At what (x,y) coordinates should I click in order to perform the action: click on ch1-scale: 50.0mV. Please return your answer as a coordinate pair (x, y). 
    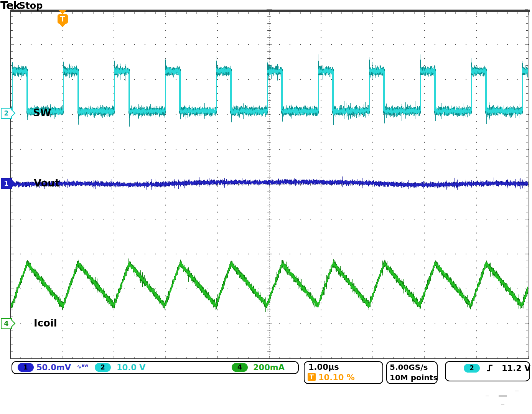
    Looking at the image, I should click on (54, 368).